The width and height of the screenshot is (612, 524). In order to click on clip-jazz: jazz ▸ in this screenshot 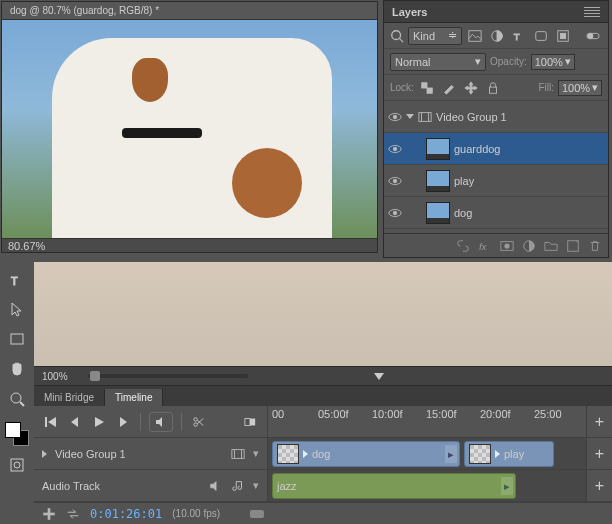, I will do `click(394, 486)`.